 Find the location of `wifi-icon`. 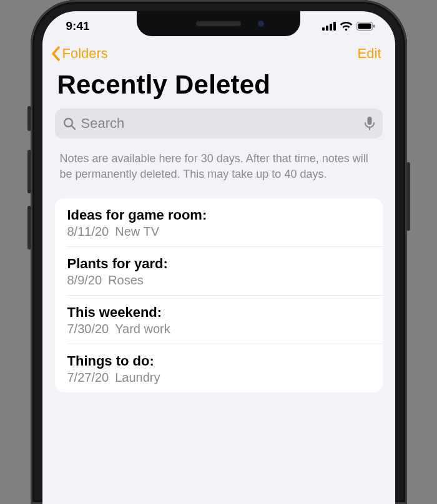

wifi-icon is located at coordinates (346, 26).